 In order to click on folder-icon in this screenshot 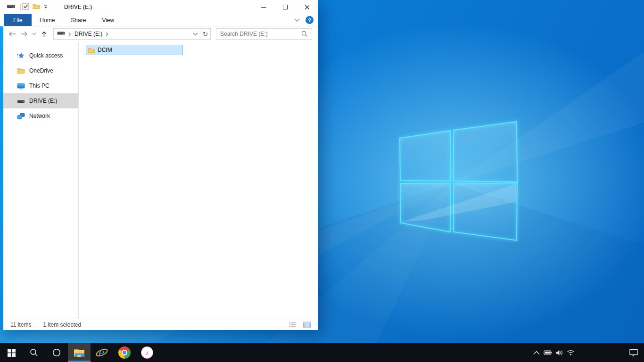, I will do `click(91, 50)`.